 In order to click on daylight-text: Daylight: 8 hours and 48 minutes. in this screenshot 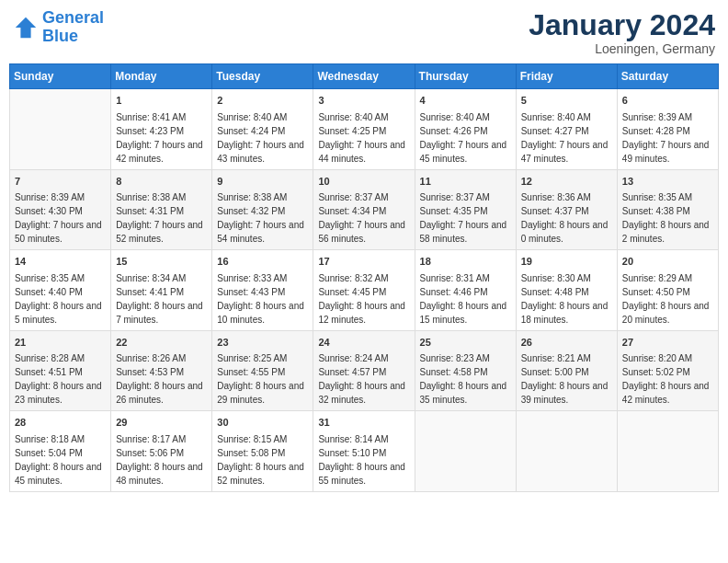, I will do `click(162, 474)`.